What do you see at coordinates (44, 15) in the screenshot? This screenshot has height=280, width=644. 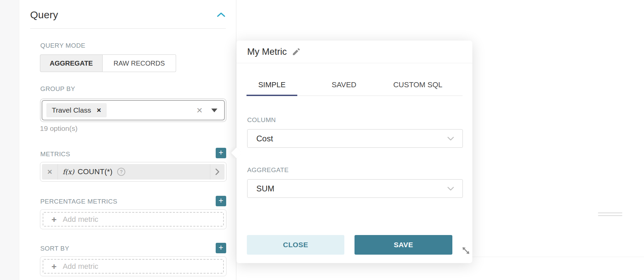 I see `query-section-title: Query` at bounding box center [44, 15].